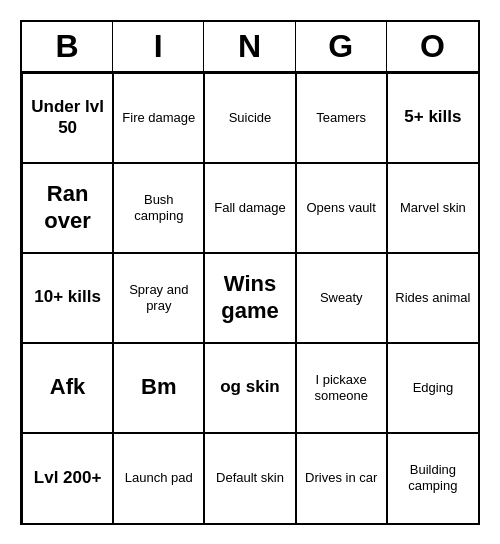 This screenshot has height=544, width=500. What do you see at coordinates (250, 46) in the screenshot?
I see `header-letter: N` at bounding box center [250, 46].